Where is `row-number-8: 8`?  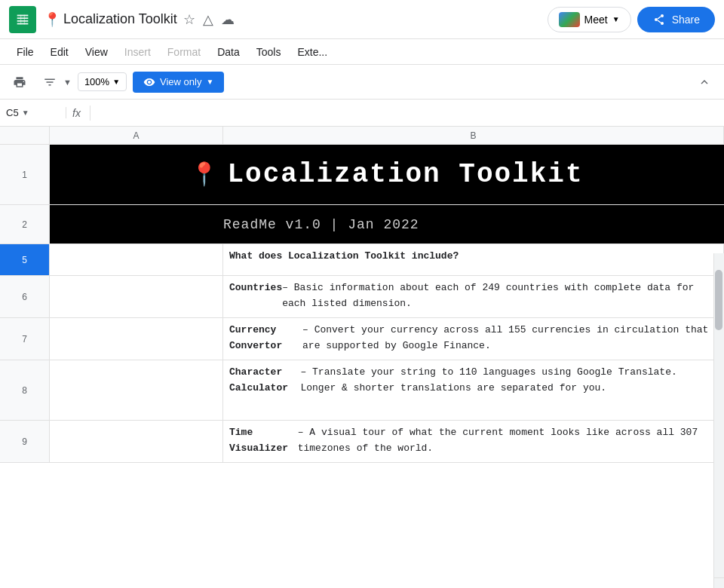 row-number-8: 8 is located at coordinates (25, 390).